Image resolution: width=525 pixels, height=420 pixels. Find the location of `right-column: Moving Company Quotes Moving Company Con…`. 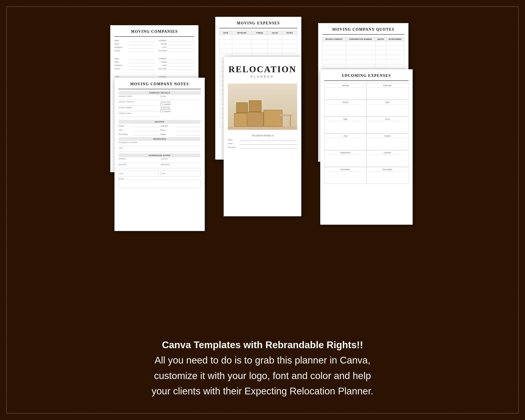

right-column: Moving Company Quotes Moving Company Con… is located at coordinates (366, 126).